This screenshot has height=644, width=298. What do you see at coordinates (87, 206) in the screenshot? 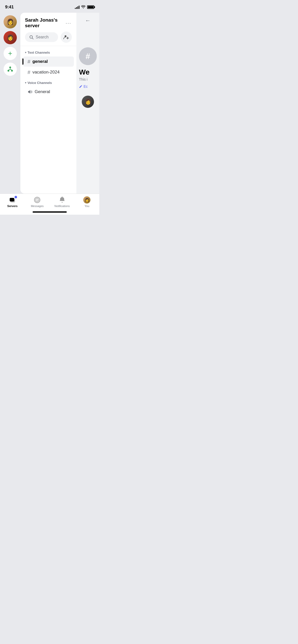
I see `tab-you-label: You` at bounding box center [87, 206].